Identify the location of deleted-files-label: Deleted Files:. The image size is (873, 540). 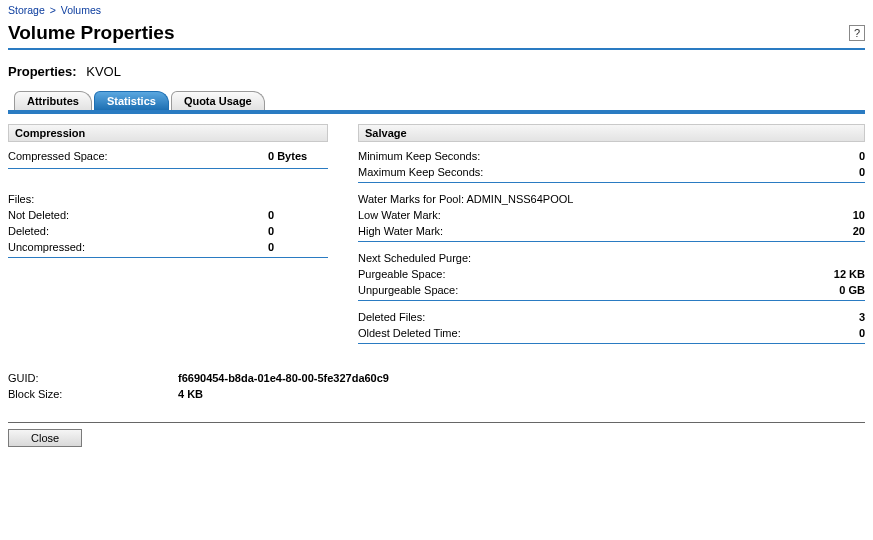
(586, 317).